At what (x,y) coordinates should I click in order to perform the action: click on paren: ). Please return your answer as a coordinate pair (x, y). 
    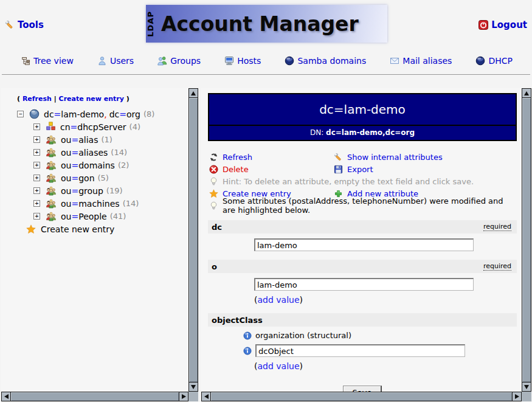
    Looking at the image, I should click on (128, 99).